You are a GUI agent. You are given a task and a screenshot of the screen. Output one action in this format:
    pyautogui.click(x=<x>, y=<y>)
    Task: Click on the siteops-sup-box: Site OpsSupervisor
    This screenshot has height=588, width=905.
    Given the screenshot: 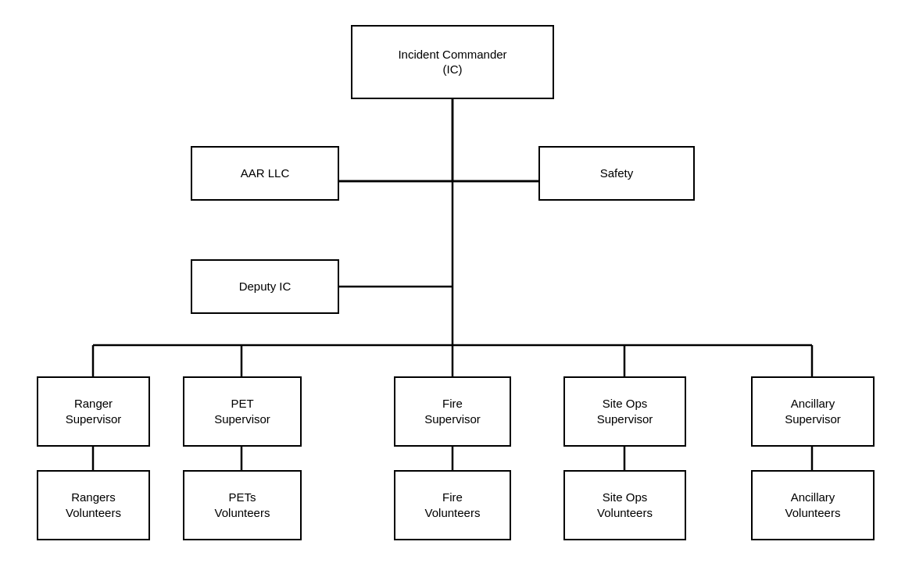 What is the action you would take?
    pyautogui.click(x=625, y=412)
    